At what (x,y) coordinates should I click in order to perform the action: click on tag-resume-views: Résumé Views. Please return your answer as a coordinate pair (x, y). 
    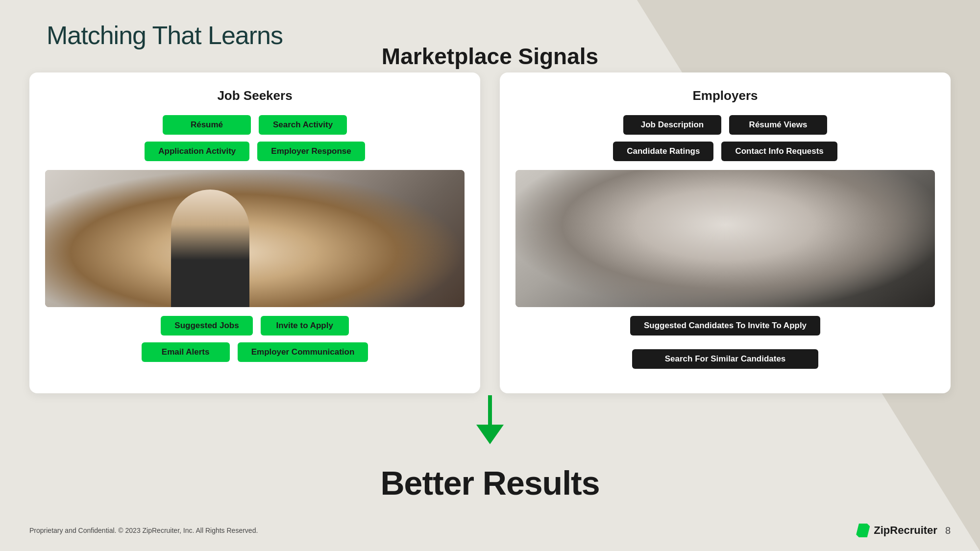
    Looking at the image, I should click on (778, 125).